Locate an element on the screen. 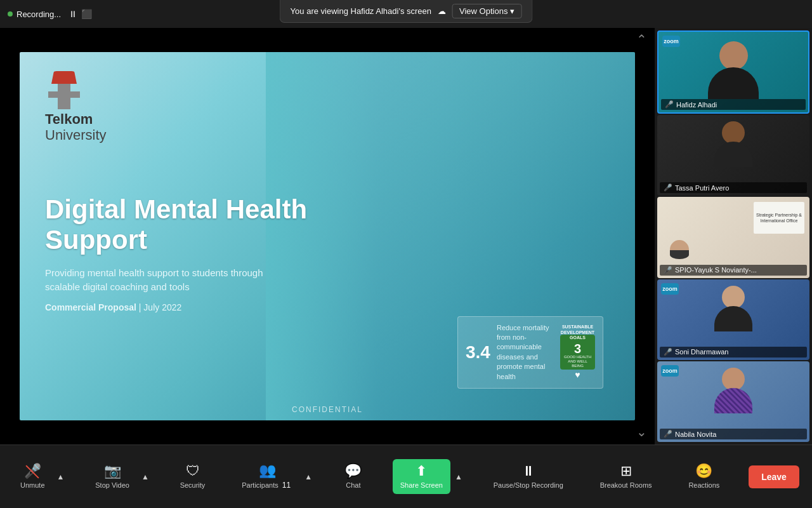 The image size is (812, 508). university-text: University is located at coordinates (76, 135).